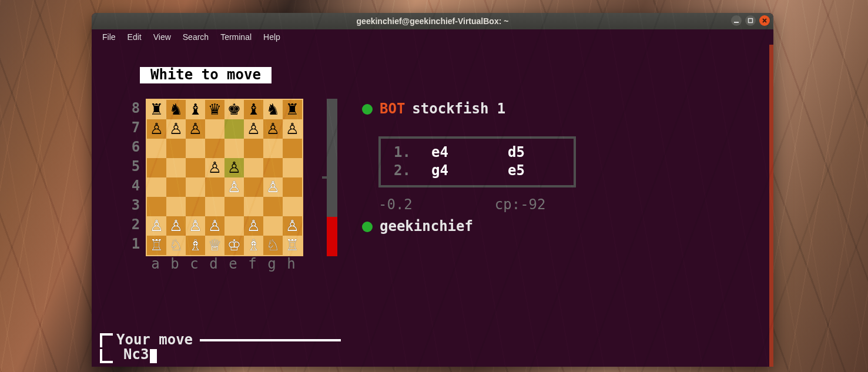 Image resolution: width=868 pixels, height=372 pixels. What do you see at coordinates (293, 207) in the screenshot?
I see `square-h3` at bounding box center [293, 207].